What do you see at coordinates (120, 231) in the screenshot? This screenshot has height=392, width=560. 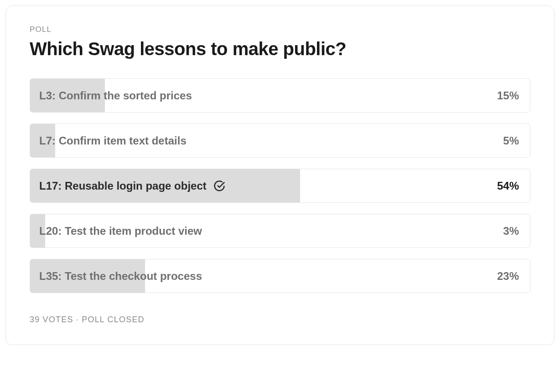 I see `poll-option-label-wrap: L20: Test the item product view` at bounding box center [120, 231].